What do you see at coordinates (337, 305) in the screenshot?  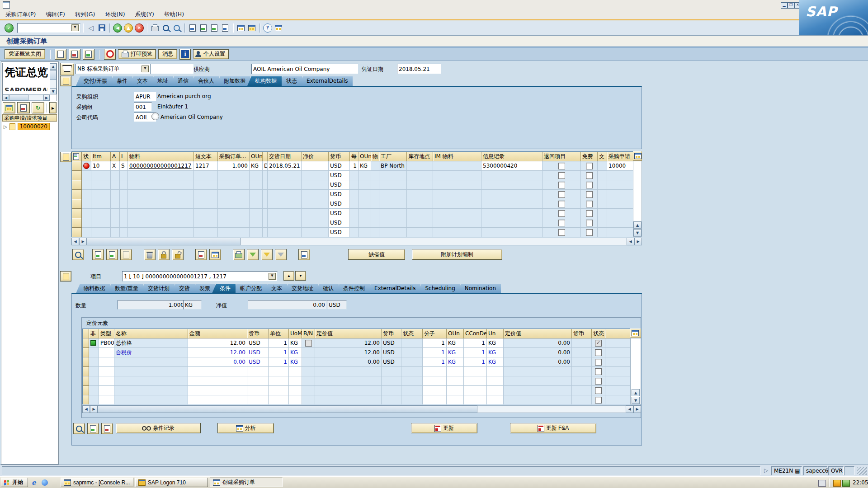 I see `net-value-unit-field: USD` at bounding box center [337, 305].